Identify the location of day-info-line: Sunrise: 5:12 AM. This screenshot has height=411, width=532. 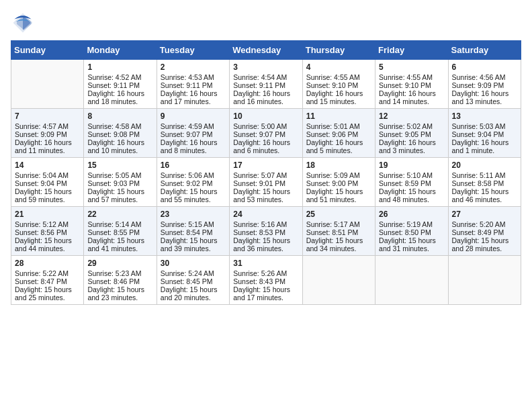
(47, 224).